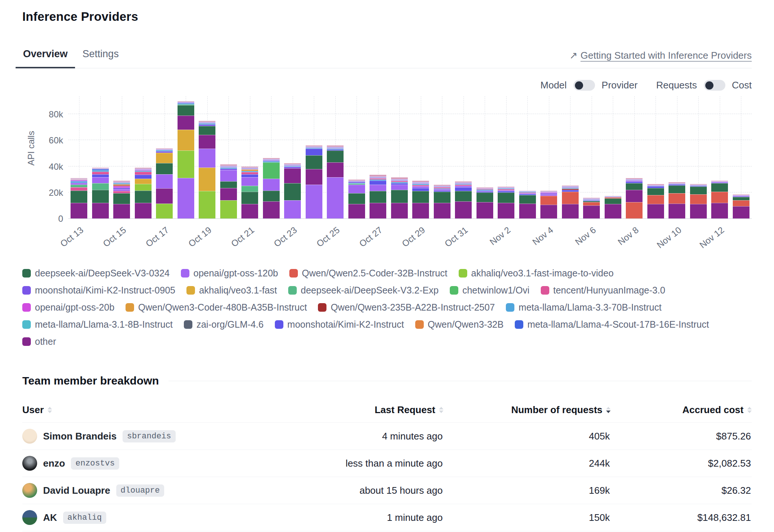  I want to click on x-axis-tick-label: Nov 12, so click(712, 238).